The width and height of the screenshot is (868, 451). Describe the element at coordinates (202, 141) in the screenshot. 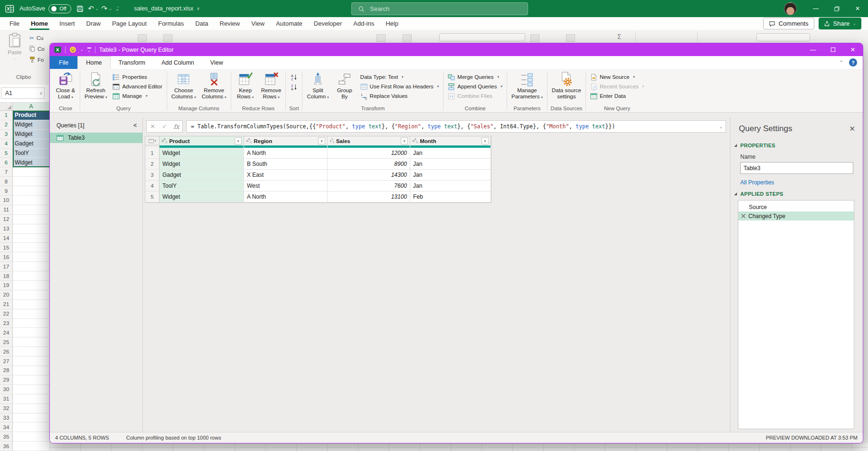

I see `column-header-product: ABCProduct▼` at that location.